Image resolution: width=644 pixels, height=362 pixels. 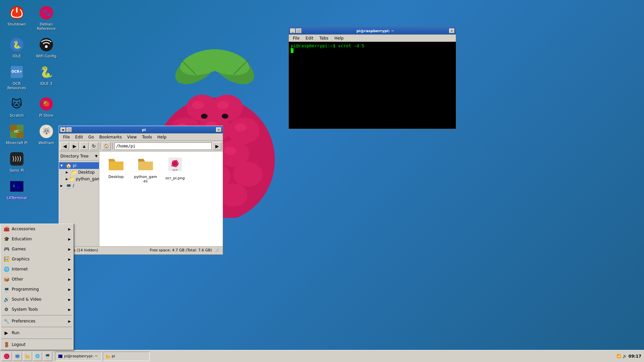 I want to click on scratch-label: Scratch, so click(x=17, y=115).